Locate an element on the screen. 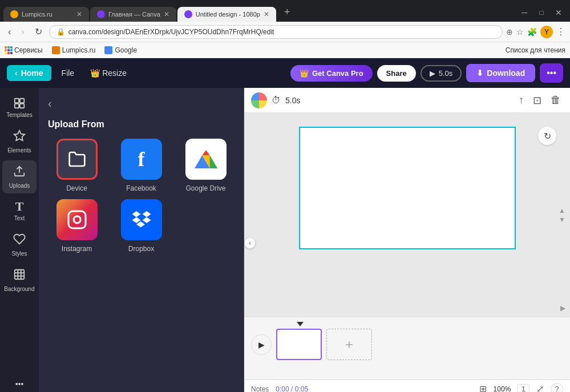 The height and width of the screenshot is (392, 570). canvas-upload-button: ↑ is located at coordinates (522, 100).